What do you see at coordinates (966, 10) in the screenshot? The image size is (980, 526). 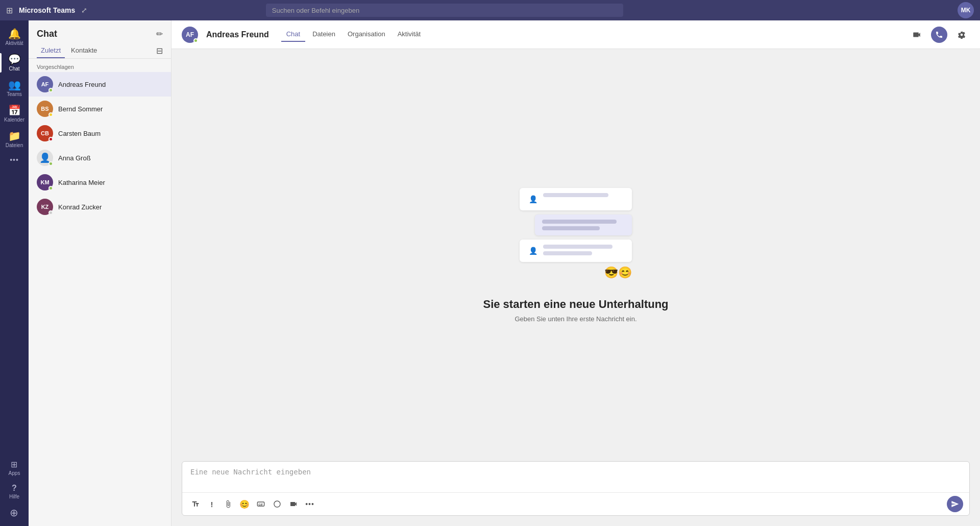 I see `user-avatar: MK` at bounding box center [966, 10].